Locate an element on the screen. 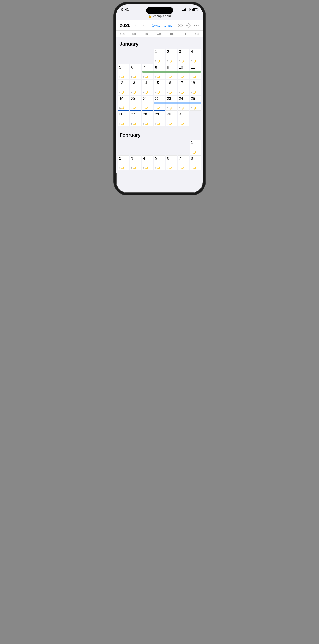 The image size is (319, 644). jan-day-22: 22 5🌙 is located at coordinates (160, 103).